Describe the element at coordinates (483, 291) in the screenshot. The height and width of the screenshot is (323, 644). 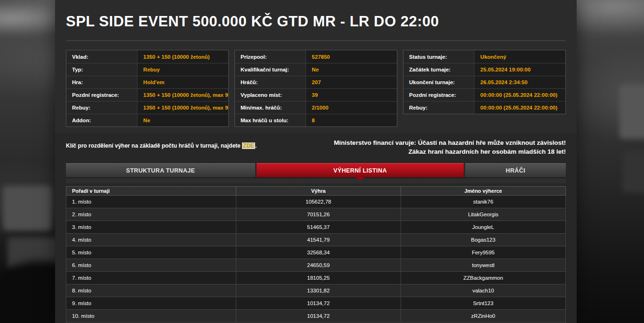
I see `winner-name-cell: valach10` at that location.